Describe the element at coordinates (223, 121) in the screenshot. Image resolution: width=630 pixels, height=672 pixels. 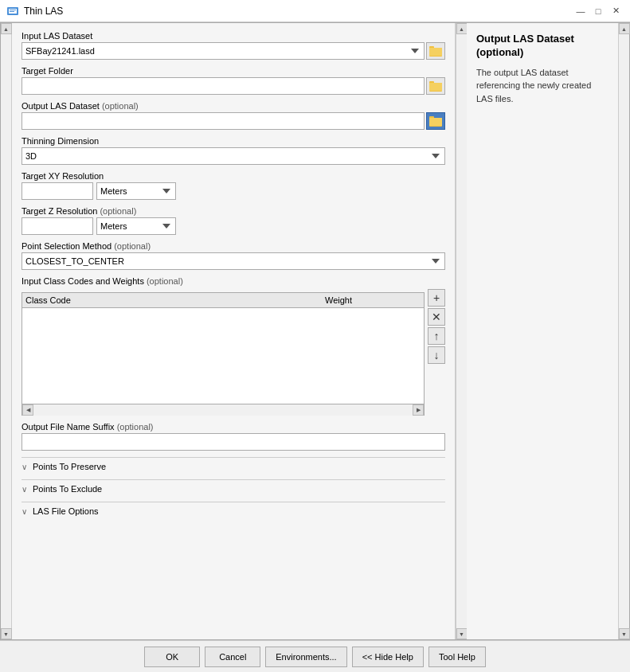
I see `output-las-input: C:\Users\ChristianV700\Documents\ArcGIS\…` at that location.